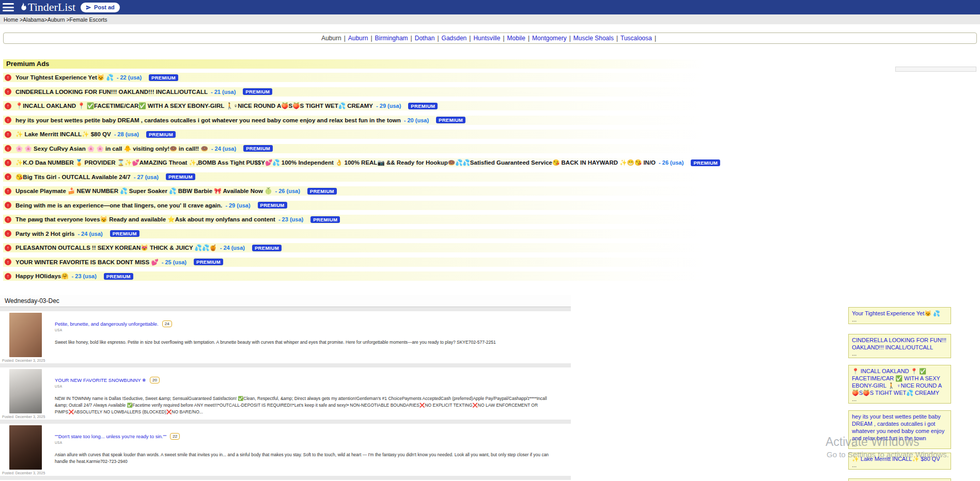  I want to click on post-ad-button: Post ad, so click(100, 7).